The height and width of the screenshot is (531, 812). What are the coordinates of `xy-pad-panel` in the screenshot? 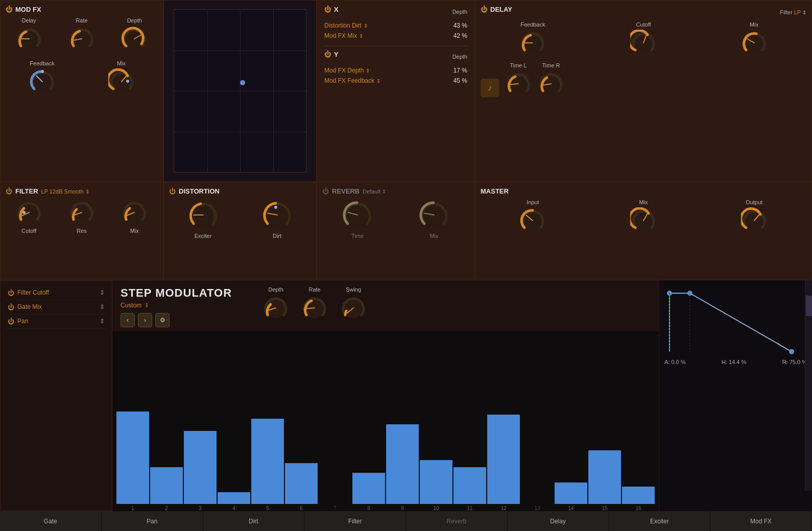 It's located at (240, 91).